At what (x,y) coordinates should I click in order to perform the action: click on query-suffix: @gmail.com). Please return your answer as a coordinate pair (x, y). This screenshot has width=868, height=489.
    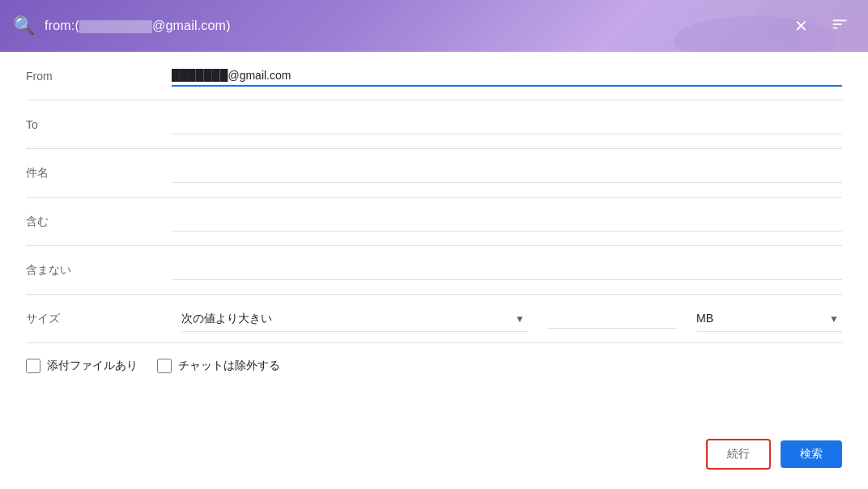
    Looking at the image, I should click on (191, 26).